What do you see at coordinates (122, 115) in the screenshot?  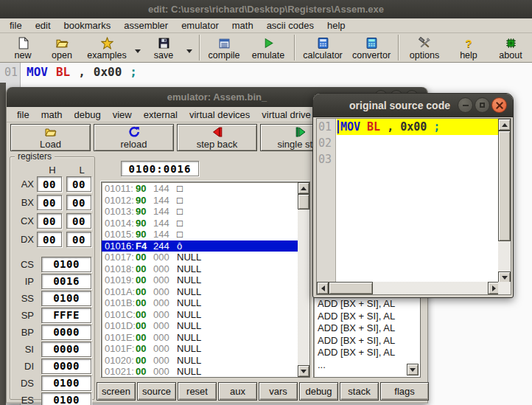 I see `emulator-menu-item: view` at bounding box center [122, 115].